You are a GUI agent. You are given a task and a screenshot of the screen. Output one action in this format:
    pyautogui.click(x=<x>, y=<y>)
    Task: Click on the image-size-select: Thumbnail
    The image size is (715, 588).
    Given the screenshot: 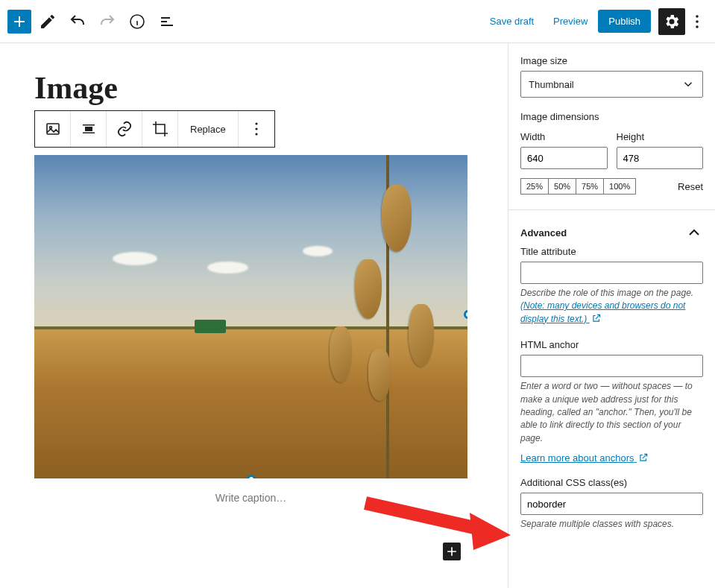 What is the action you would take?
    pyautogui.click(x=611, y=84)
    